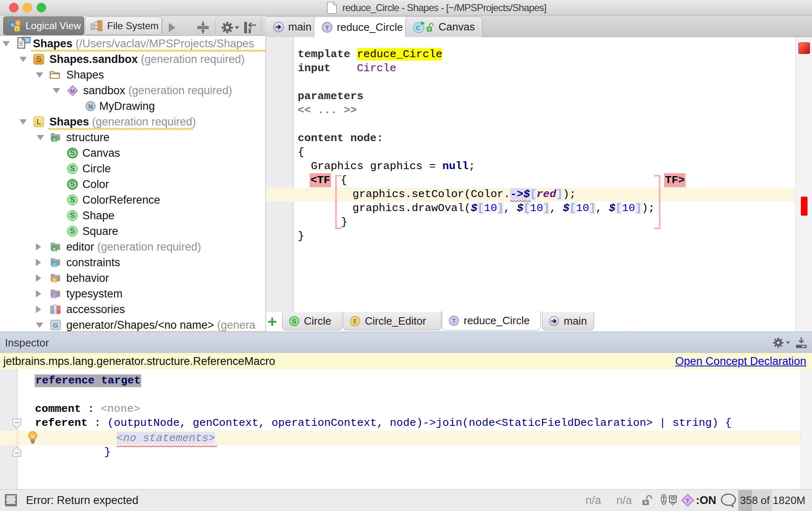 The width and height of the screenshot is (812, 511). What do you see at coordinates (355, 321) in the screenshot?
I see `svg-text: E` at bounding box center [355, 321].